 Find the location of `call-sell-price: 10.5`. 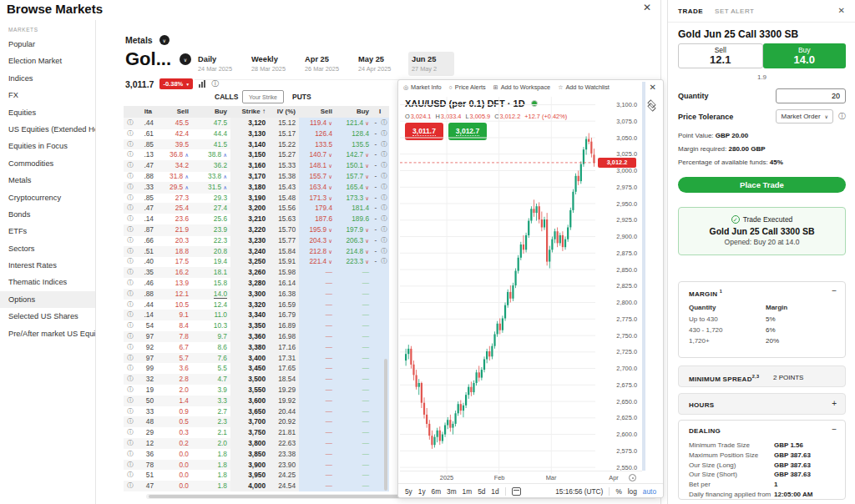

call-sell-price: 10.5 is located at coordinates (174, 305).